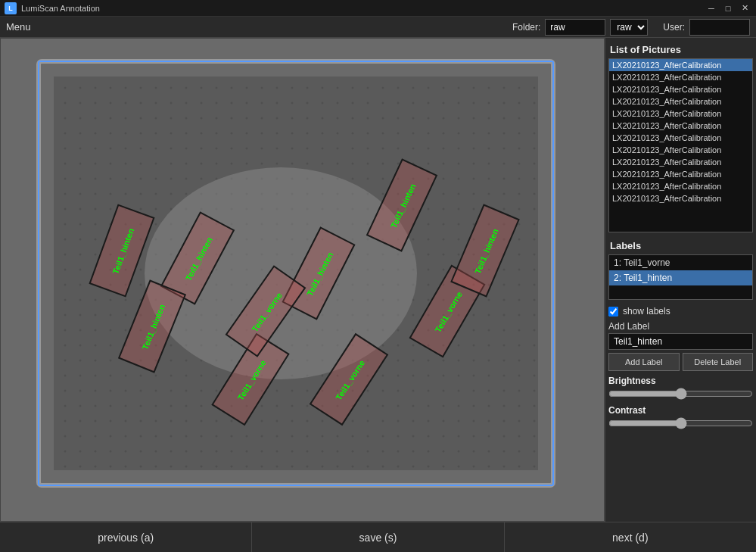 This screenshot has width=756, height=552. Describe the element at coordinates (681, 277) in the screenshot. I see `labels-list: 1: Teil1_vorne2: Teil1_hinten` at that location.